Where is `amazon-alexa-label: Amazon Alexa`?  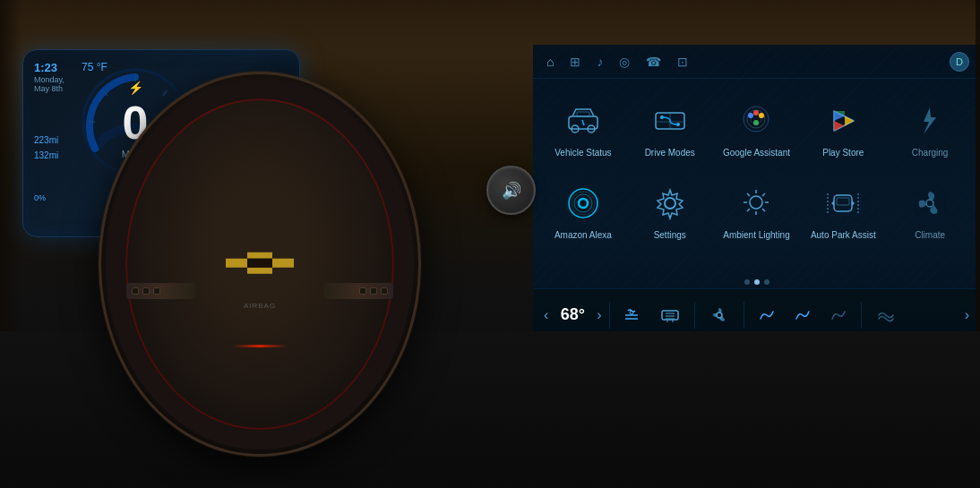
amazon-alexa-label: Amazon Alexa is located at coordinates (583, 235).